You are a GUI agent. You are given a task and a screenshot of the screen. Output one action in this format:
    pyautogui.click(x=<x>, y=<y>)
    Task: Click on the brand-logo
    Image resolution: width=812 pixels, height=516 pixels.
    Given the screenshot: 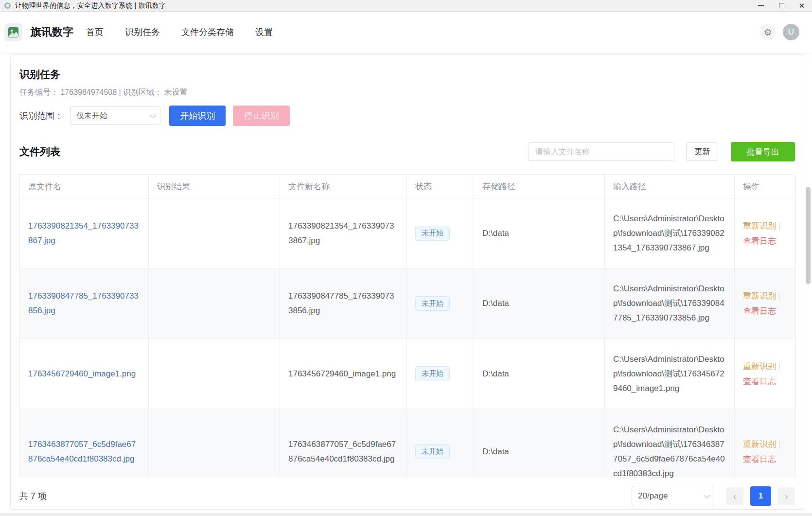 What is the action you would take?
    pyautogui.click(x=14, y=32)
    